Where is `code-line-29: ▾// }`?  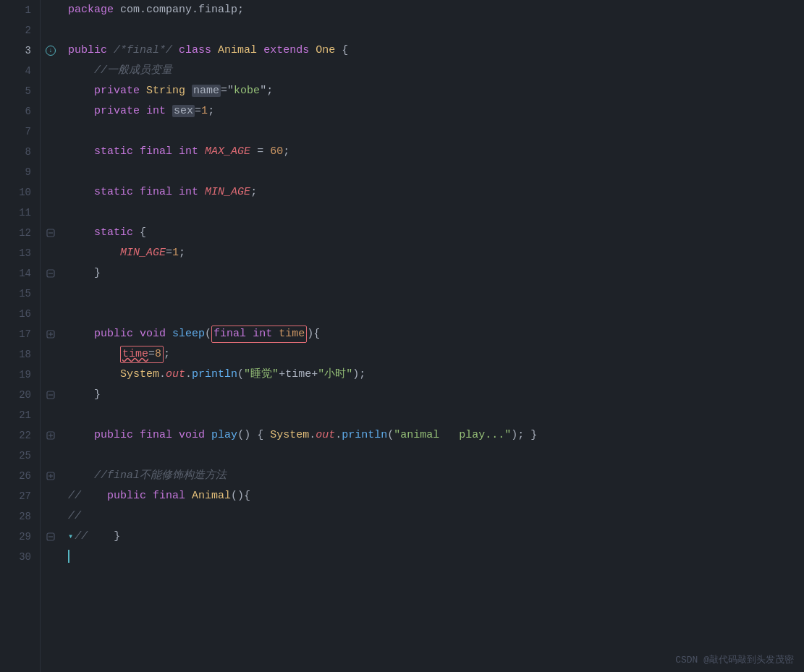 code-line-29: ▾// } is located at coordinates (436, 537).